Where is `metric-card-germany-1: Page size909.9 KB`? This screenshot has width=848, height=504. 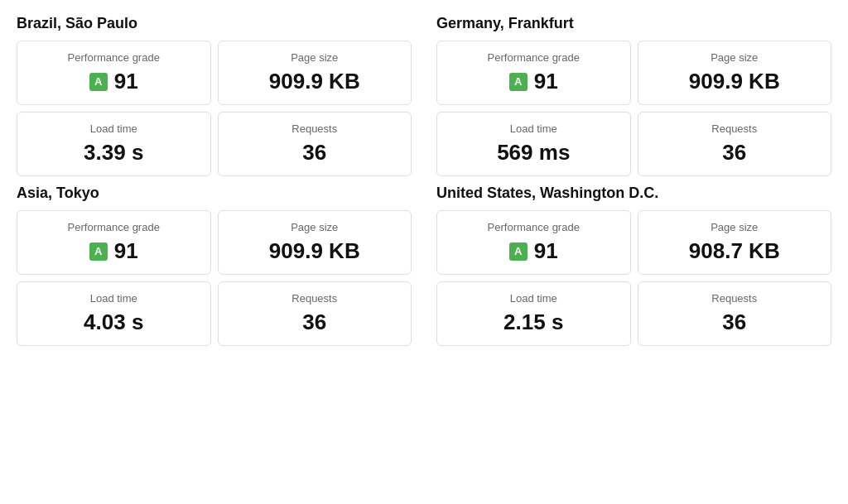 metric-card-germany-1: Page size909.9 KB is located at coordinates (735, 73).